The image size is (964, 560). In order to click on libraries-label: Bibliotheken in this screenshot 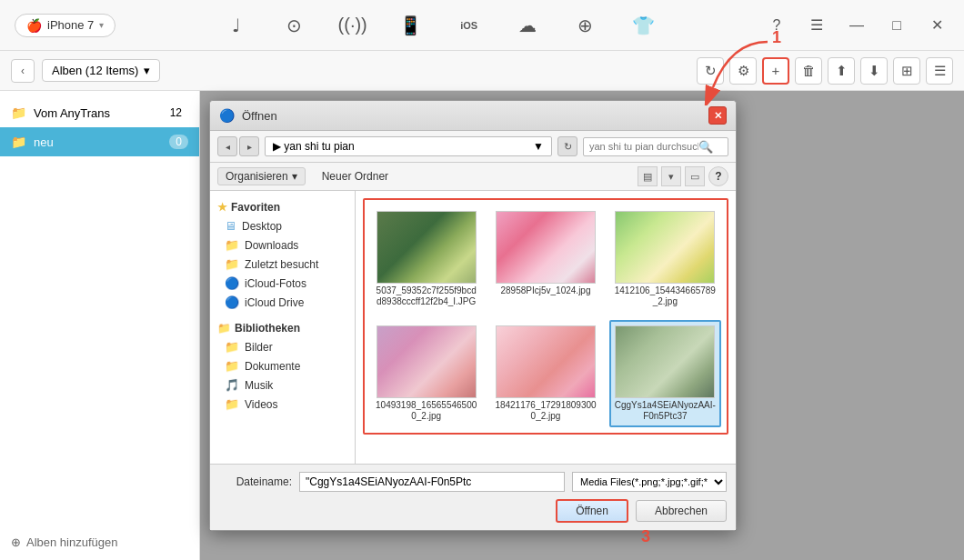, I will do `click(267, 328)`.